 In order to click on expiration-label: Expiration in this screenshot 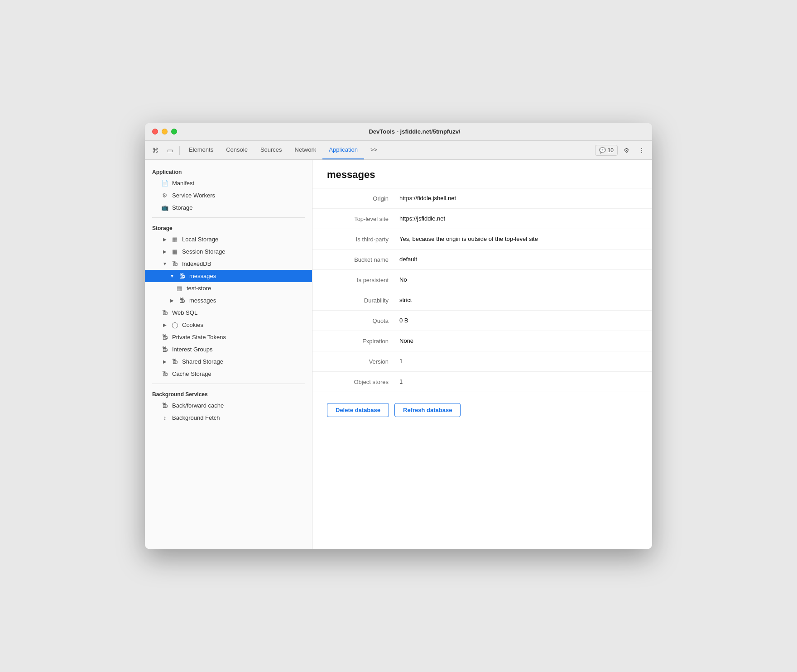, I will do `click(363, 341)`.